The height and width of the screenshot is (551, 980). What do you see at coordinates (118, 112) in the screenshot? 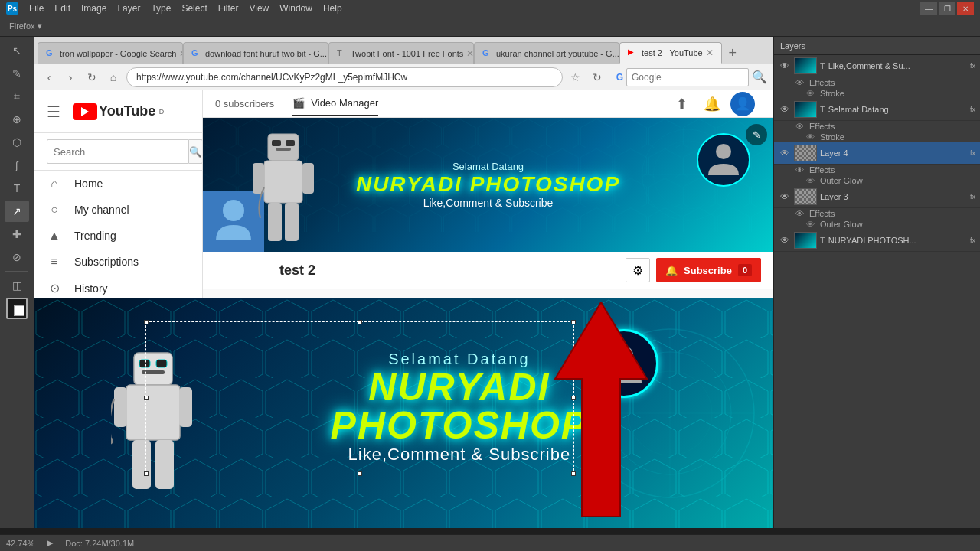
I see `yt-header: ☰ YouTube ID` at bounding box center [118, 112].